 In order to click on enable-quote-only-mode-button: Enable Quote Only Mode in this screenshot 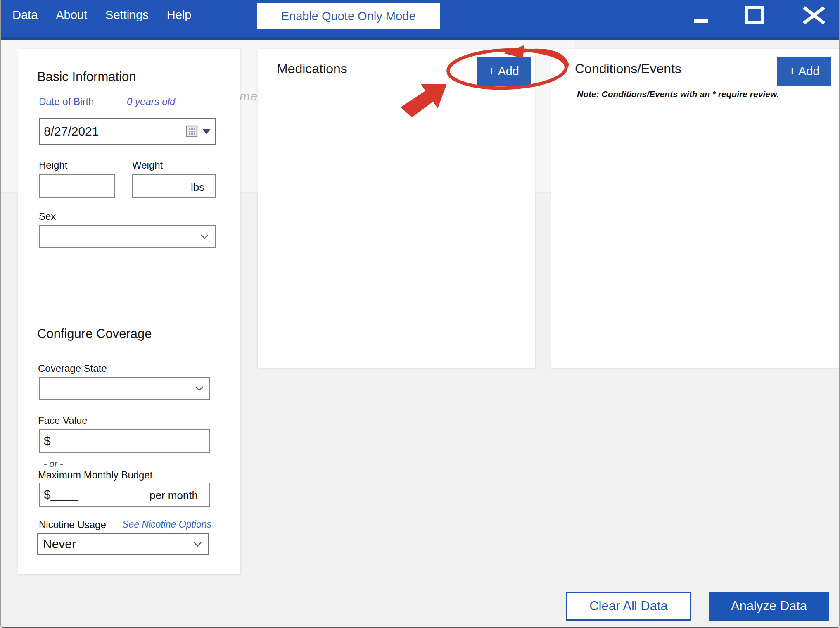, I will do `click(349, 17)`.